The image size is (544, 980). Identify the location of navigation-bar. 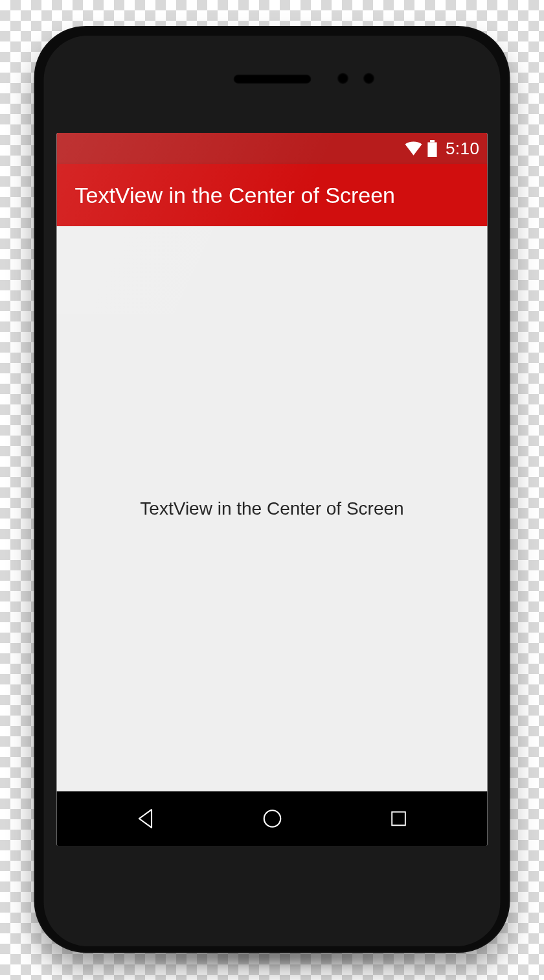
(272, 819).